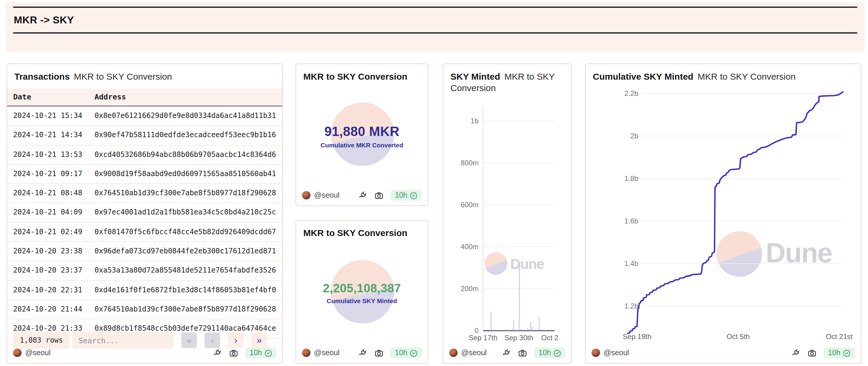 Image resolution: width=868 pixels, height=366 pixels. I want to click on table-row: 2024-10-20 23:370xa53a13a80d72a855481de5…, so click(145, 271).